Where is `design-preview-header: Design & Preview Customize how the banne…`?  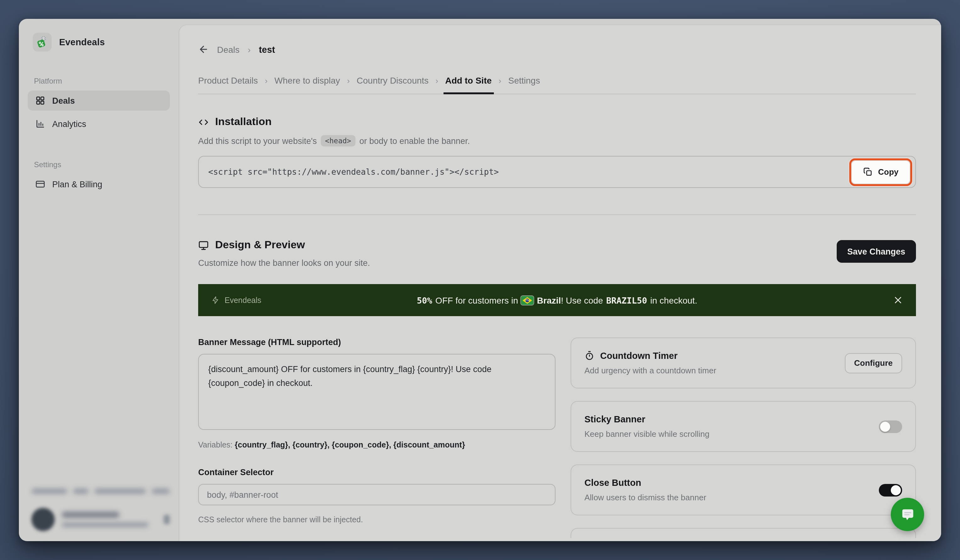
design-preview-header: Design & Preview Customize how the banne… is located at coordinates (557, 253).